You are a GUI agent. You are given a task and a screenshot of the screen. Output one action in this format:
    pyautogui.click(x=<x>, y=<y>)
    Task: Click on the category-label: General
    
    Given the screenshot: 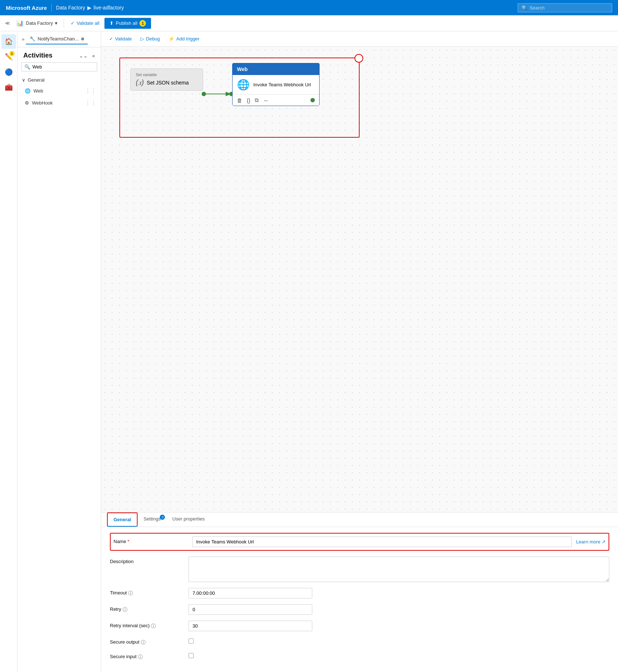 What is the action you would take?
    pyautogui.click(x=36, y=80)
    